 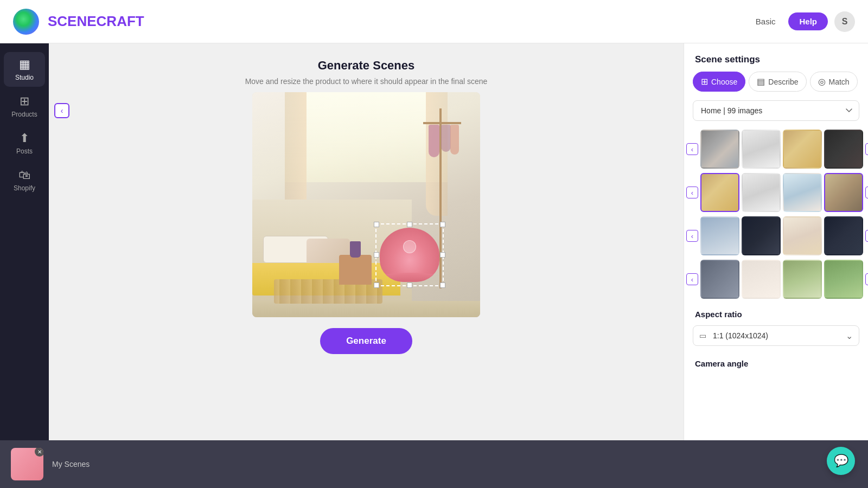 I want to click on describe-tab-label: Describe, so click(x=783, y=82).